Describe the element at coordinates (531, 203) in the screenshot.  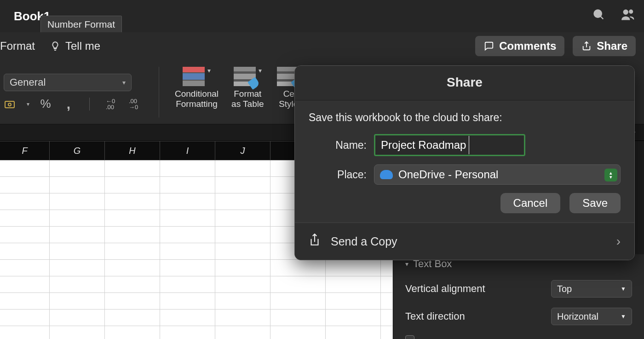
I see `cancel-button: Cancel` at that location.